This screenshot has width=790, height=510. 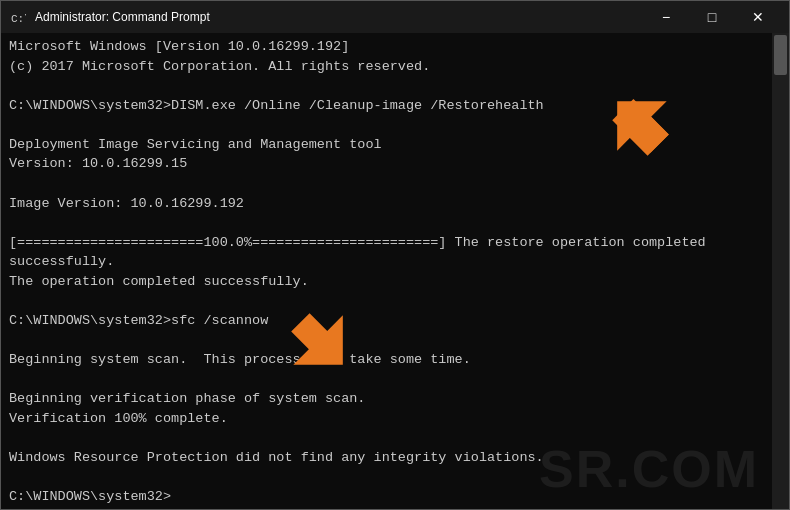 What do you see at coordinates (666, 17) in the screenshot?
I see `minimize-button: −` at bounding box center [666, 17].